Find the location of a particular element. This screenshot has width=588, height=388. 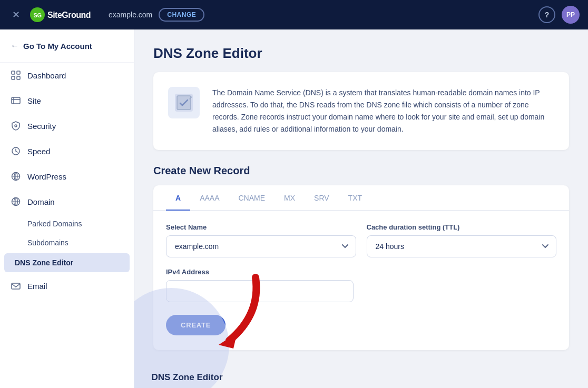

sidebar-item-dashboard: Dashboard is located at coordinates (67, 75).